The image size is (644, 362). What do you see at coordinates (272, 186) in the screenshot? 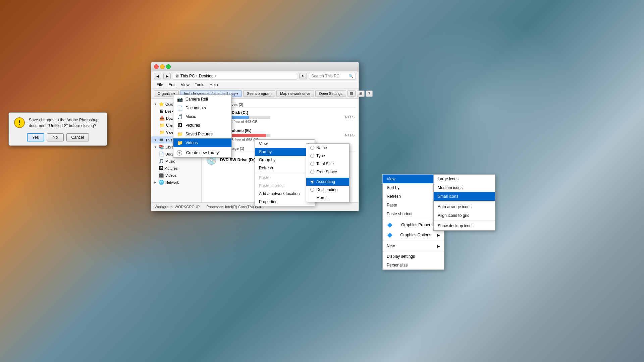
I see `ctx-paste-shortcut-label: Paste shortcut` at bounding box center [272, 186].